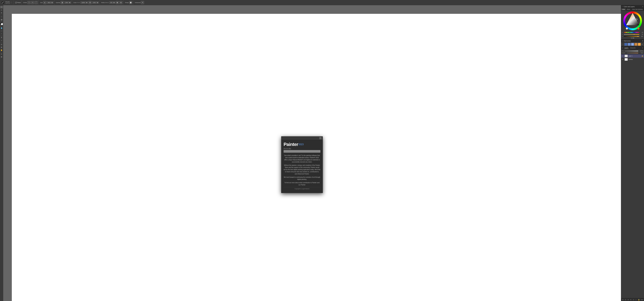  What do you see at coordinates (45, 2) in the screenshot?
I see `size-icon: ●` at bounding box center [45, 2].